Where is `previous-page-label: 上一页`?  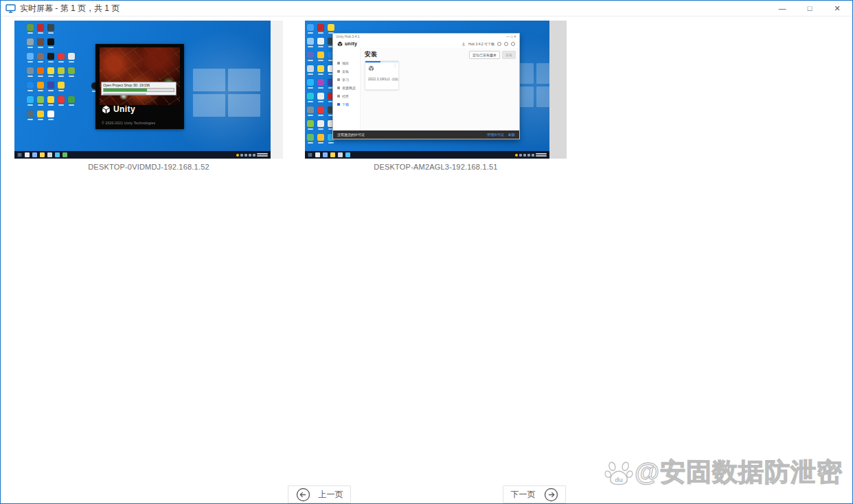
previous-page-label: 上一页 is located at coordinates (331, 494).